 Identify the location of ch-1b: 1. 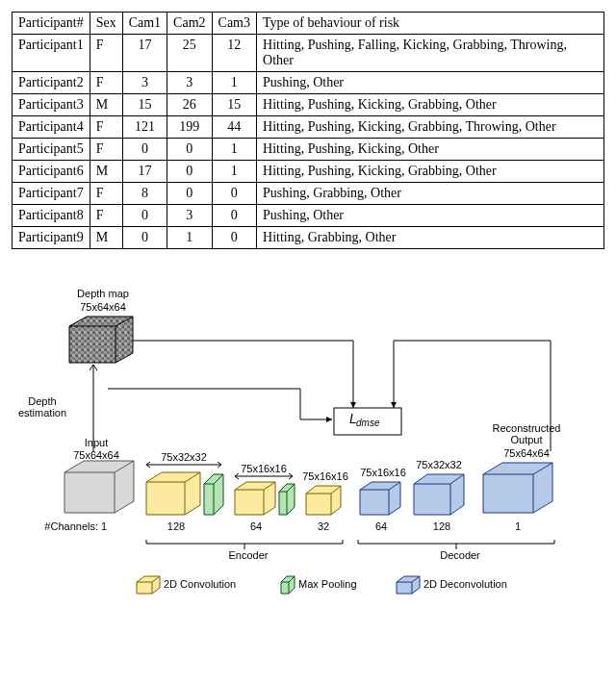
(518, 526).